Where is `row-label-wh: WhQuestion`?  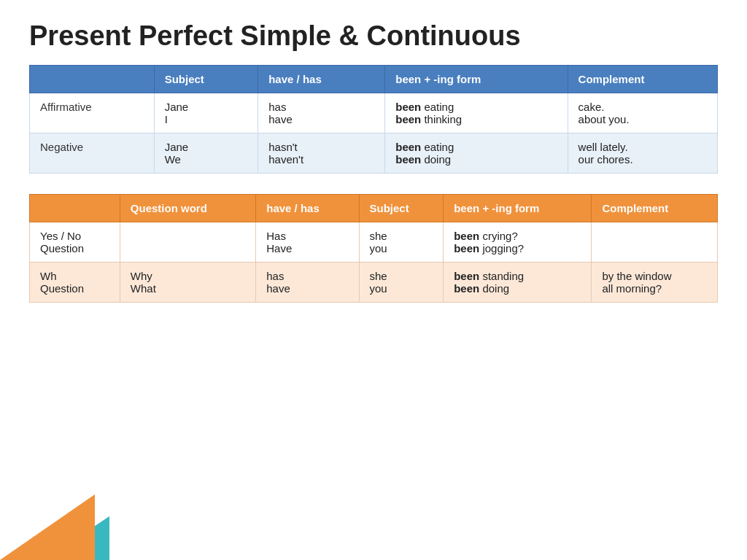 row-label-wh: WhQuestion is located at coordinates (75, 283).